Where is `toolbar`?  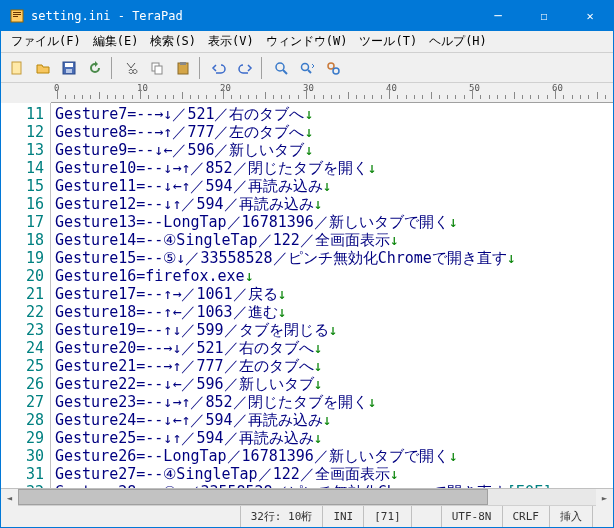
toolbar is located at coordinates (307, 68).